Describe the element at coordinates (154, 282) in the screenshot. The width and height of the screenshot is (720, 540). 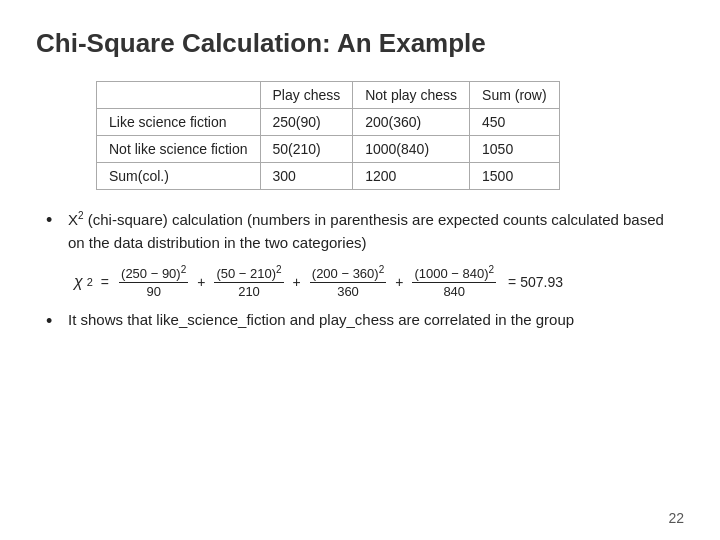
I see `frac-1: (250 − 90)2 90` at that location.